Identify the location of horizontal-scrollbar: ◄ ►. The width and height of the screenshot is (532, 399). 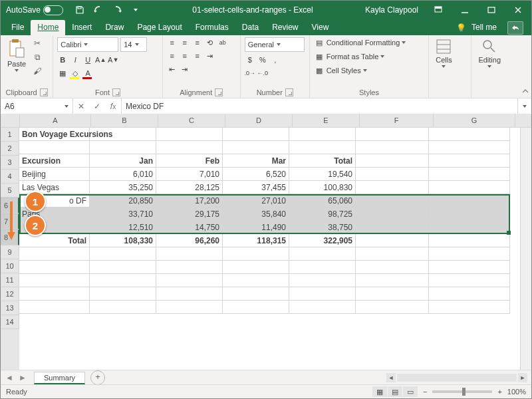
(318, 378).